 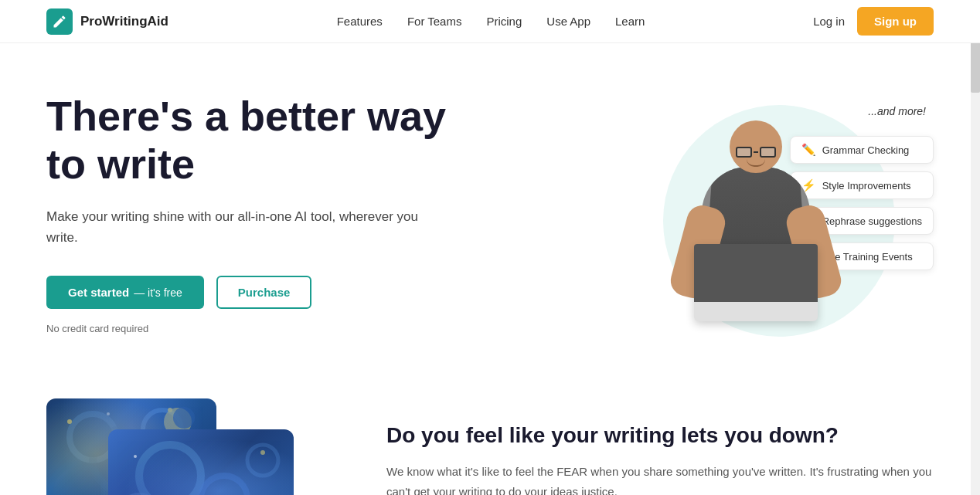 What do you see at coordinates (756, 273) in the screenshot?
I see `laptop-screen` at bounding box center [756, 273].